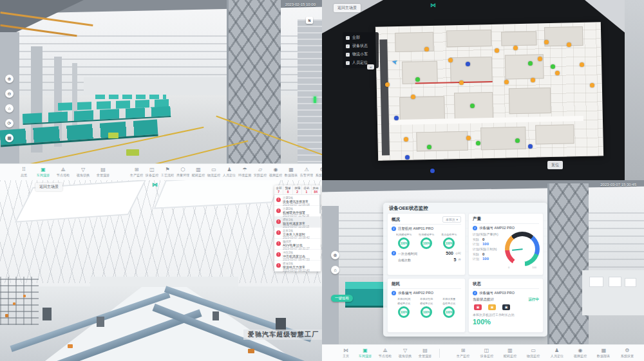 This screenshot has height=361, width=644. What do you see at coordinates (316, 190) in the screenshot?
I see `alarm-tab: 其他 84` at bounding box center [316, 190].